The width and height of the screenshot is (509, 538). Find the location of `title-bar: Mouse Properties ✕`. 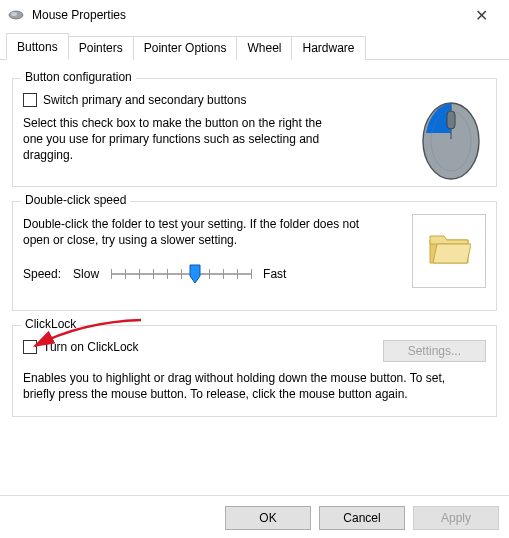

title-bar: Mouse Properties ✕ is located at coordinates (254, 15).